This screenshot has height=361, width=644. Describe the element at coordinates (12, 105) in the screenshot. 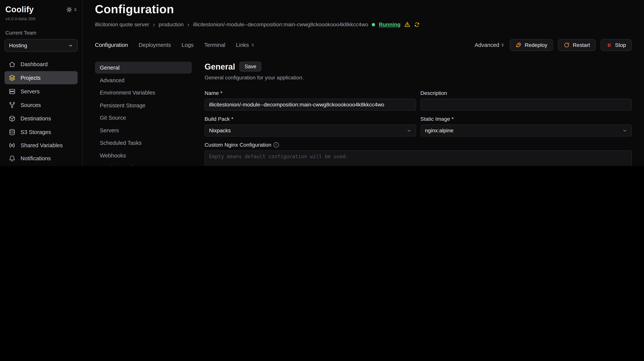

I see `git-fork-icon` at that location.